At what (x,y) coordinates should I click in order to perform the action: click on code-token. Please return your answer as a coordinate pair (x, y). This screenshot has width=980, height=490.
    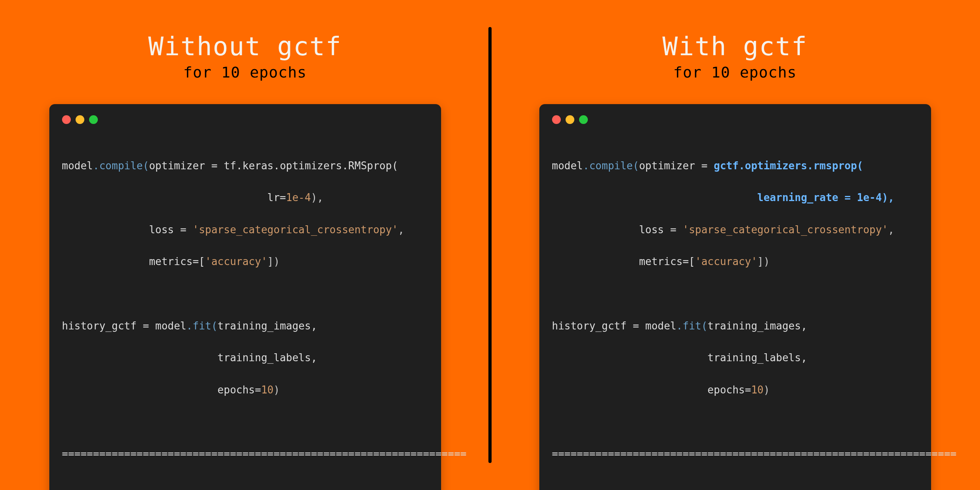
    Looking at the image, I should click on (655, 198).